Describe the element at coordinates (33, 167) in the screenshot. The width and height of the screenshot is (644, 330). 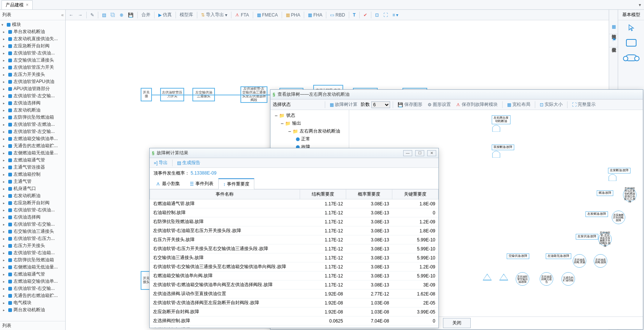
I see `tree-item: ▸主通气管连接器` at that location.